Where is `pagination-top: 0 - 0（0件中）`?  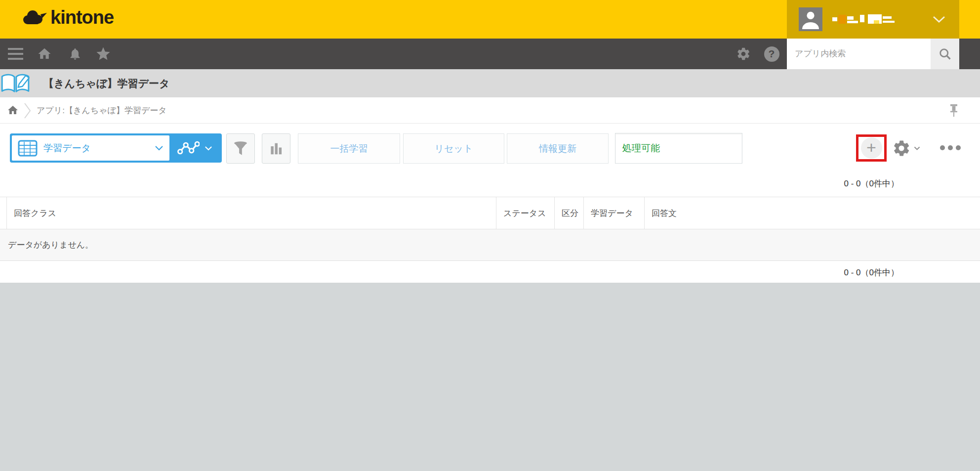
pagination-top: 0 - 0（0件中） is located at coordinates (871, 184).